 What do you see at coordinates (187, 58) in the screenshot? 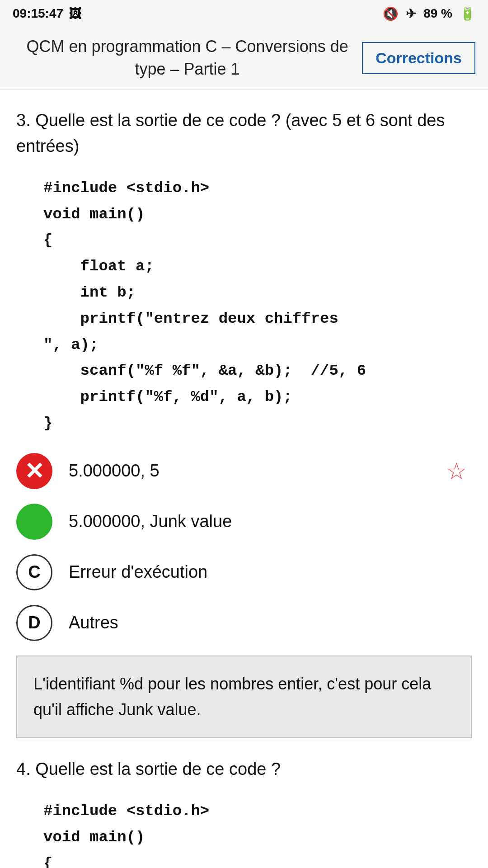
I see `page-title: QCM en programmation C – Conversions de …` at bounding box center [187, 58].